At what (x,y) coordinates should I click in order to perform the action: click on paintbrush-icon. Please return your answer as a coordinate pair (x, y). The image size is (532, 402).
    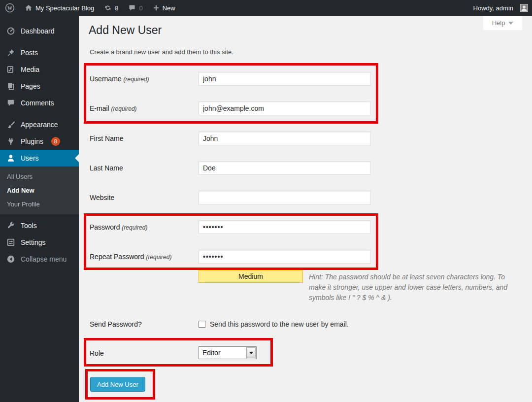
    Looking at the image, I should click on (11, 125).